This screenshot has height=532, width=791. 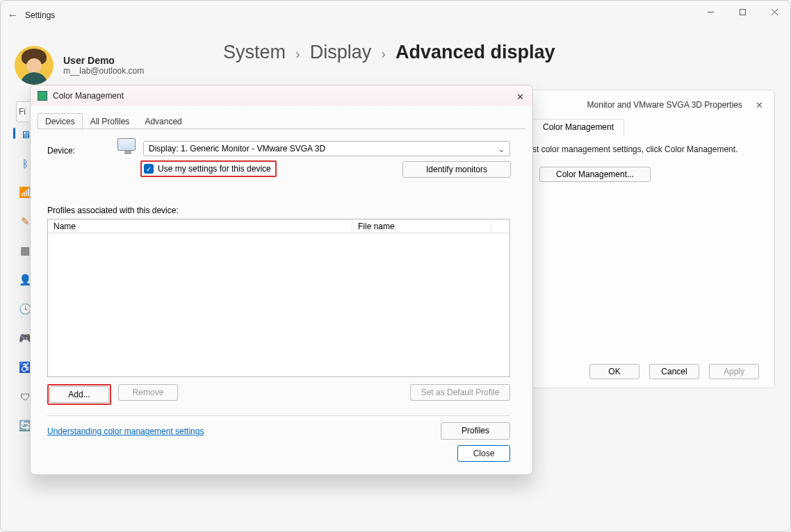 What do you see at coordinates (664, 105) in the screenshot?
I see `props-title: Monitor and VMware SVGA 3D Properties` at bounding box center [664, 105].